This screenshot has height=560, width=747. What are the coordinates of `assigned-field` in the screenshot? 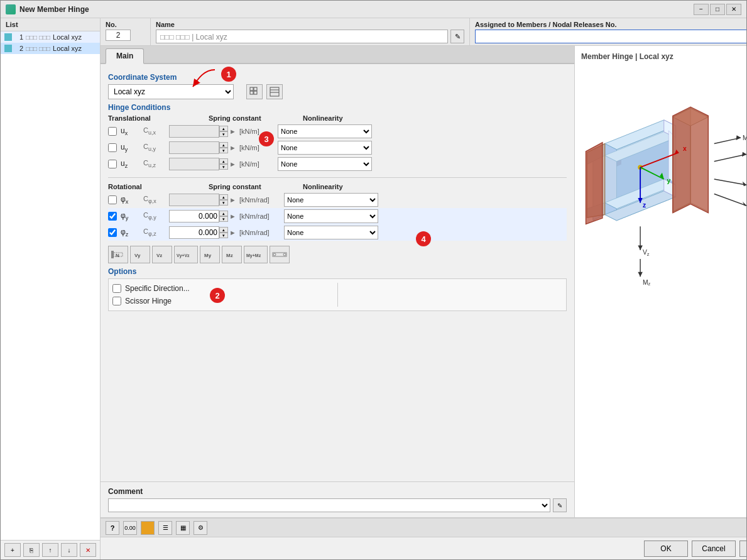 It's located at (611, 36).